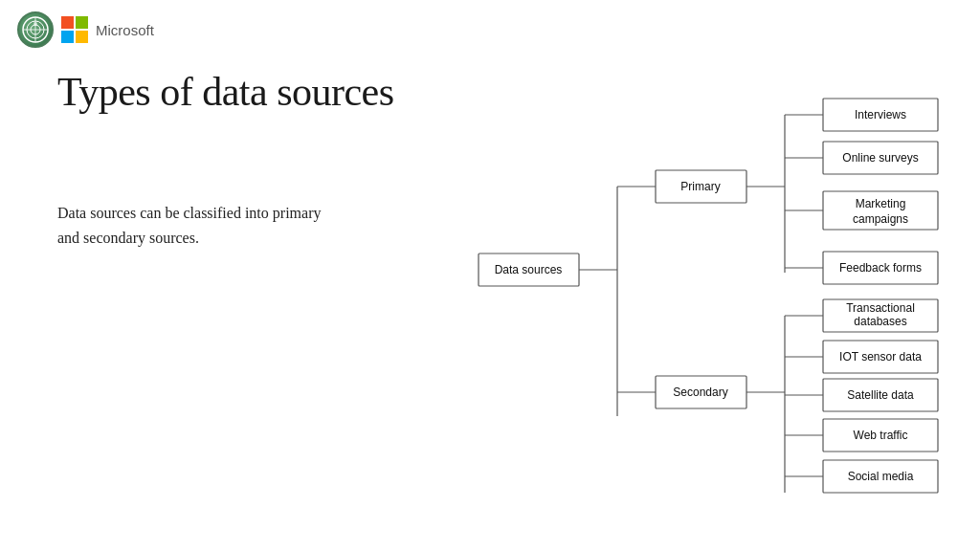 The height and width of the screenshot is (551, 980). What do you see at coordinates (880, 158) in the screenshot?
I see `online-surveys-label: Online surveys` at bounding box center [880, 158].